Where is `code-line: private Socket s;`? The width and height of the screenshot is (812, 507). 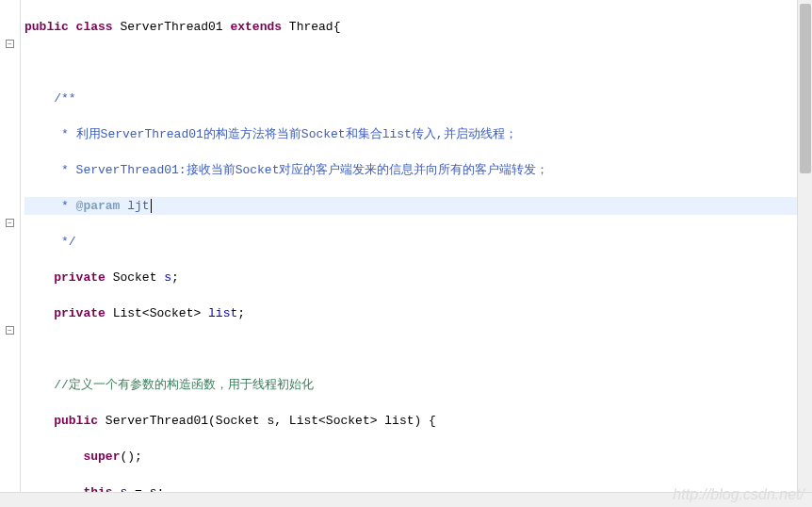 code-line: private Socket s; is located at coordinates (418, 277).